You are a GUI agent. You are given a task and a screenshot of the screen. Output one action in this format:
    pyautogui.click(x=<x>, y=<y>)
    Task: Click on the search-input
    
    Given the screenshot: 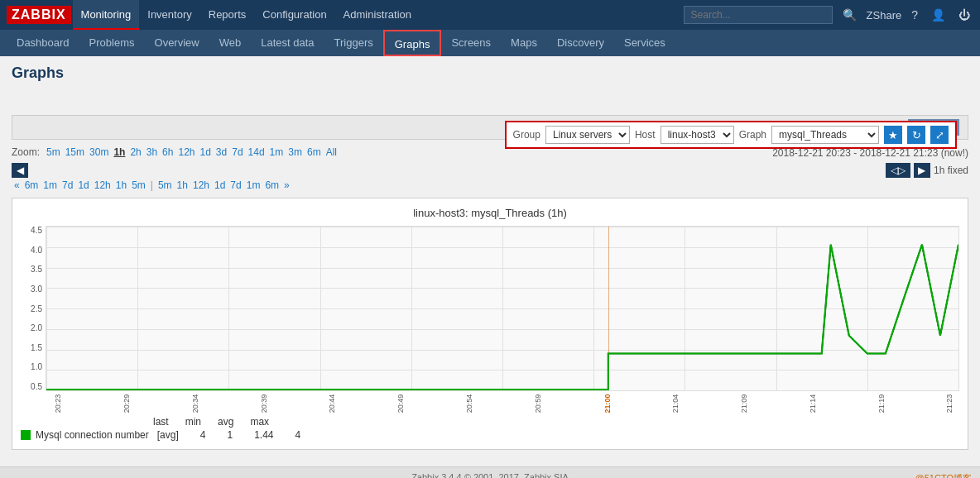 What is the action you would take?
    pyautogui.click(x=758, y=15)
    